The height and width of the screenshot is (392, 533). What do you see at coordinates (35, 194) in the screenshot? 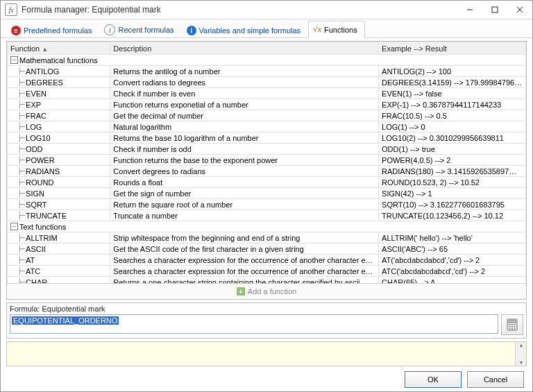
I see `fn-name: SIGN` at bounding box center [35, 194].